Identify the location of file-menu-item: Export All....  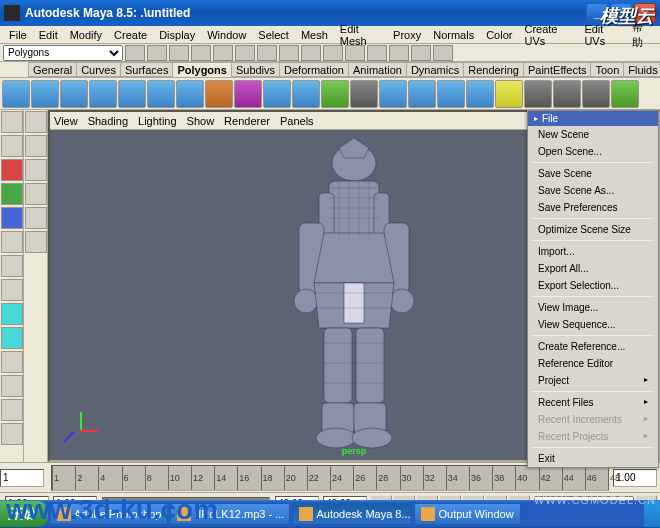
(593, 268).